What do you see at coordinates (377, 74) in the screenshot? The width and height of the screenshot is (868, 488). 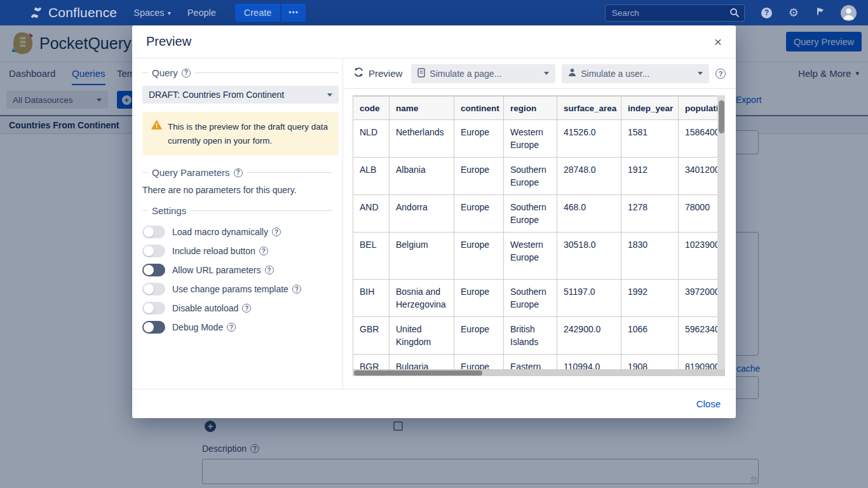 I see `refresh-preview-button: Preview` at bounding box center [377, 74].